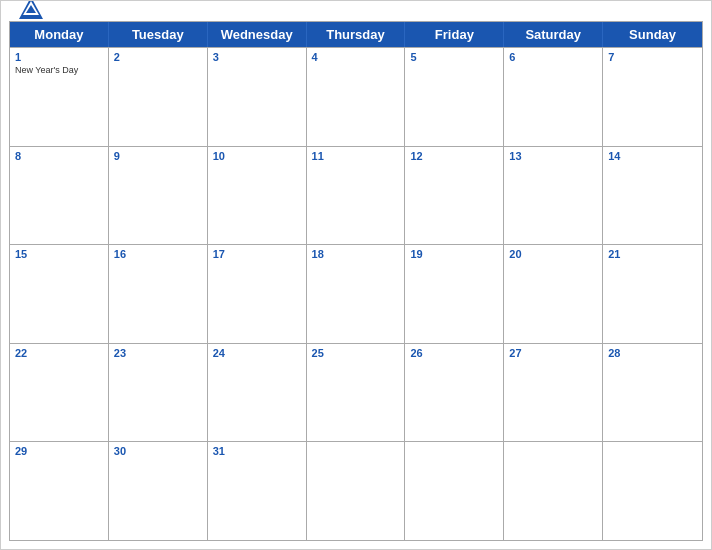 The width and height of the screenshot is (712, 550). I want to click on day-number: 21, so click(652, 254).